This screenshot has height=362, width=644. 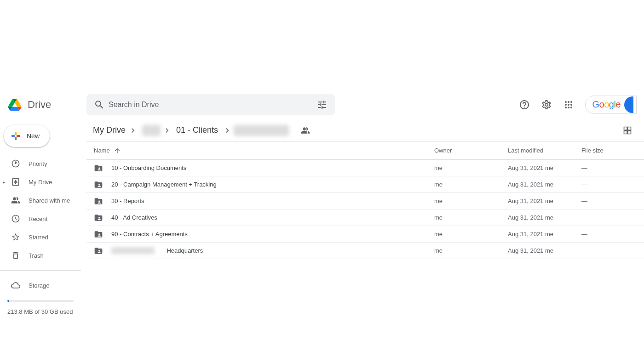 I want to click on sidebar-item-label: Storage, so click(x=39, y=286).